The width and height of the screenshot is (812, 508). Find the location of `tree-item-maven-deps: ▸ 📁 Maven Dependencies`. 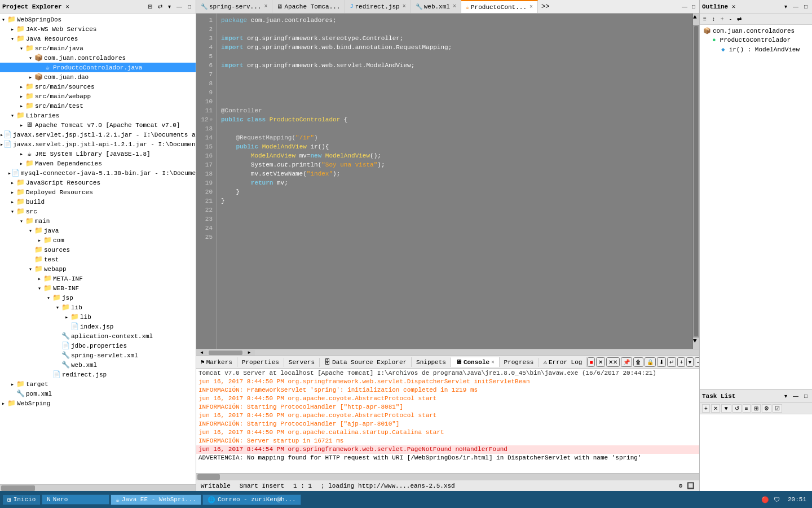

tree-item-maven-deps: ▸ 📁 Maven Dependencies is located at coordinates (98, 164).